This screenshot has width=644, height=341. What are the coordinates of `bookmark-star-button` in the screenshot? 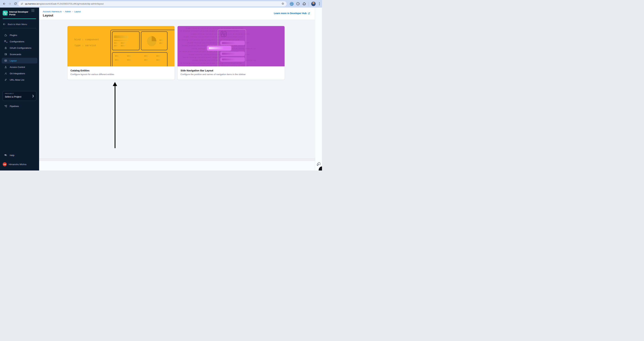 It's located at (283, 4).